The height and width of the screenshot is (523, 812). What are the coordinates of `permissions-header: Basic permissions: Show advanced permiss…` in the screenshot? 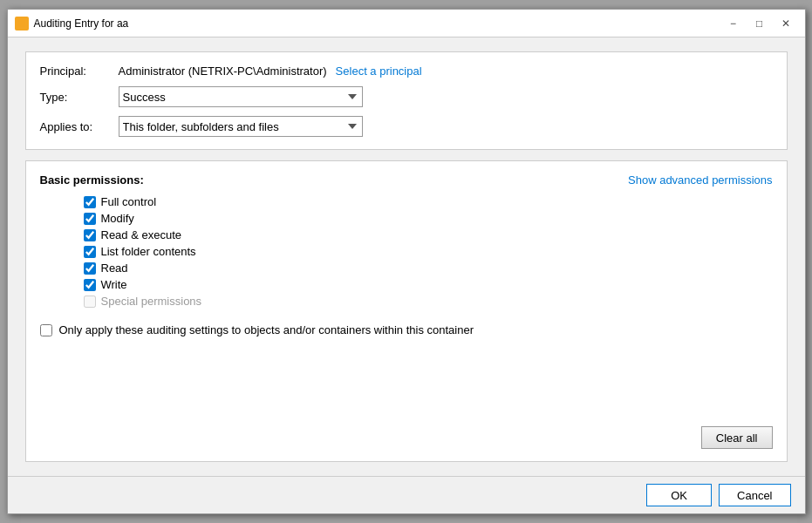 It's located at (406, 180).